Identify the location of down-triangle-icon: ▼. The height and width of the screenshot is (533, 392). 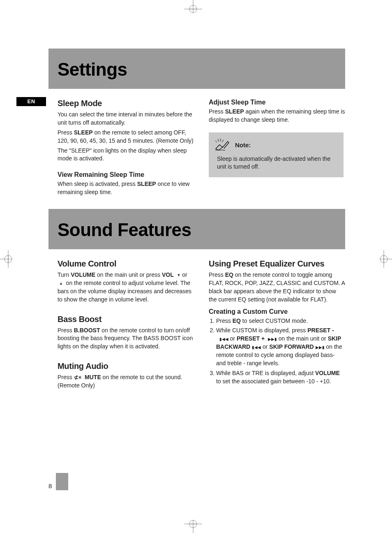
(178, 275).